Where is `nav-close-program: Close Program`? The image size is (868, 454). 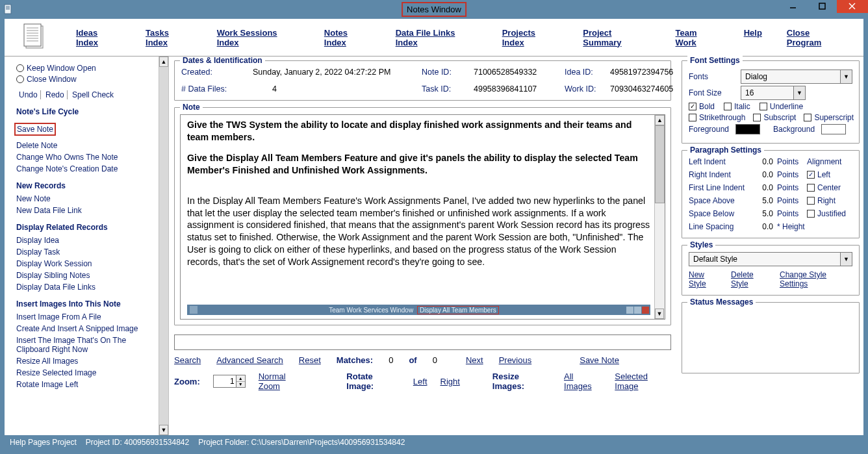 nav-close-program: Close Program is located at coordinates (816, 38).